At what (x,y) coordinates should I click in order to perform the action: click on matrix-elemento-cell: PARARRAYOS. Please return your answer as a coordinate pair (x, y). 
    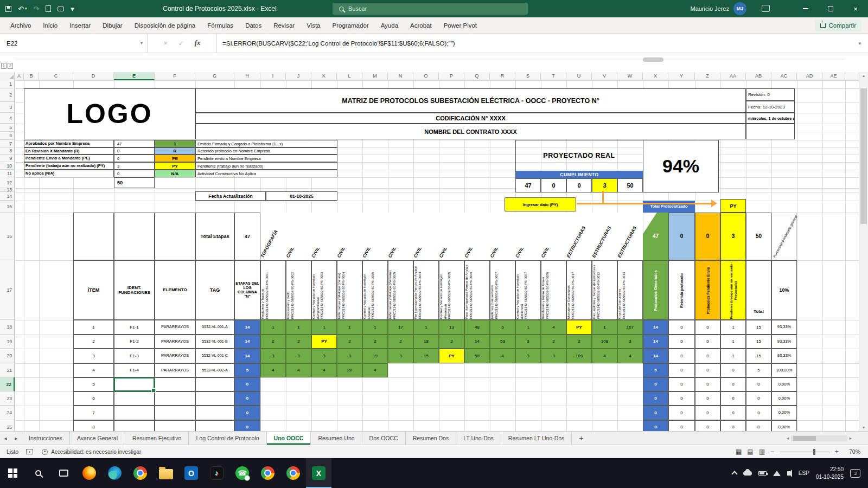
    Looking at the image, I should click on (175, 342).